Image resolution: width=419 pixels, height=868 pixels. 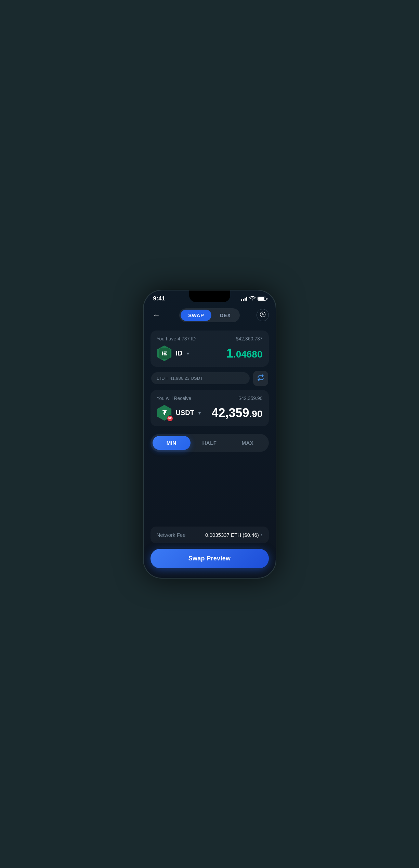 What do you see at coordinates (248, 443) in the screenshot?
I see `max-button: MAX` at bounding box center [248, 443].